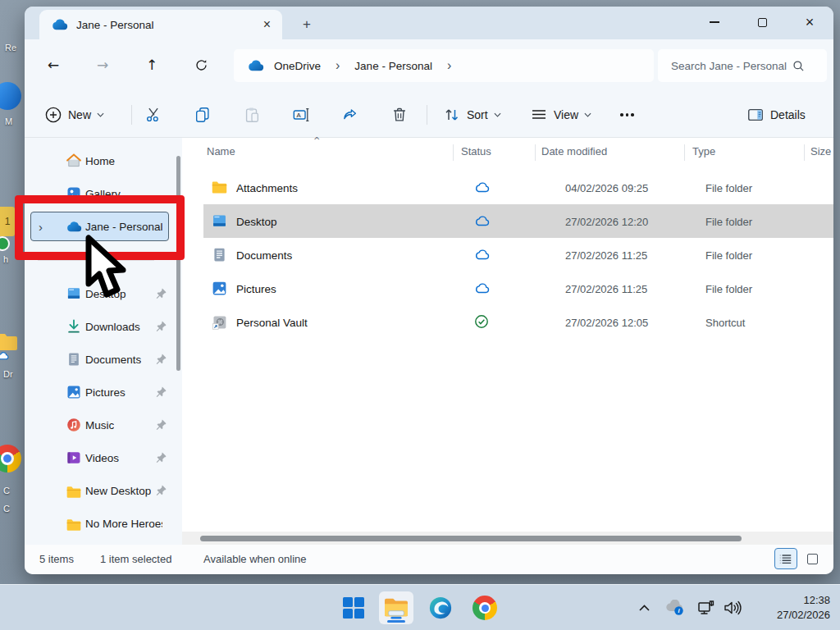 This screenshot has height=630, width=840. I want to click on sidebar-item-home: Home, so click(100, 161).